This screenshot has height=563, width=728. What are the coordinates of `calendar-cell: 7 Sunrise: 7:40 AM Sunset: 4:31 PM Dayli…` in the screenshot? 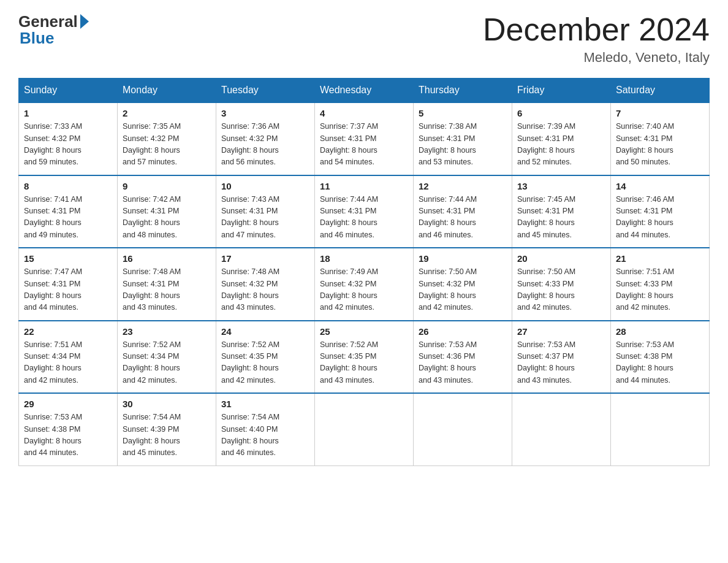 It's located at (661, 139).